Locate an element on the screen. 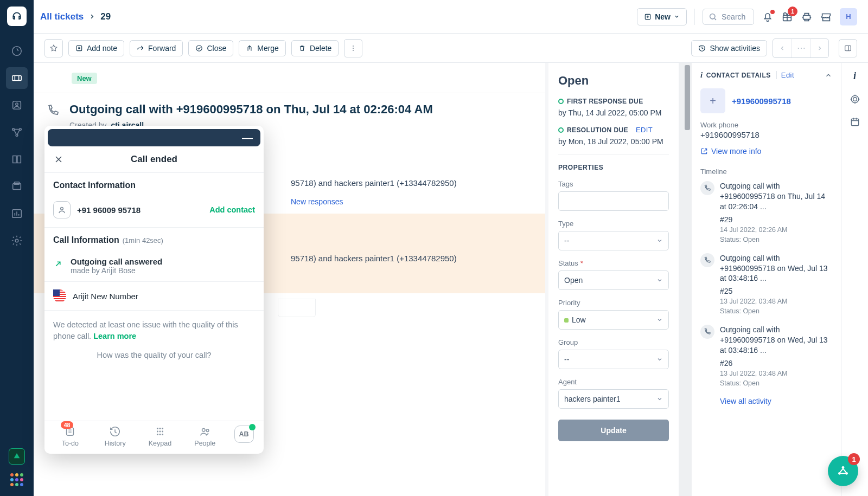 Image resolution: width=868 pixels, height=496 pixels. reply-editor-hint is located at coordinates (297, 308).